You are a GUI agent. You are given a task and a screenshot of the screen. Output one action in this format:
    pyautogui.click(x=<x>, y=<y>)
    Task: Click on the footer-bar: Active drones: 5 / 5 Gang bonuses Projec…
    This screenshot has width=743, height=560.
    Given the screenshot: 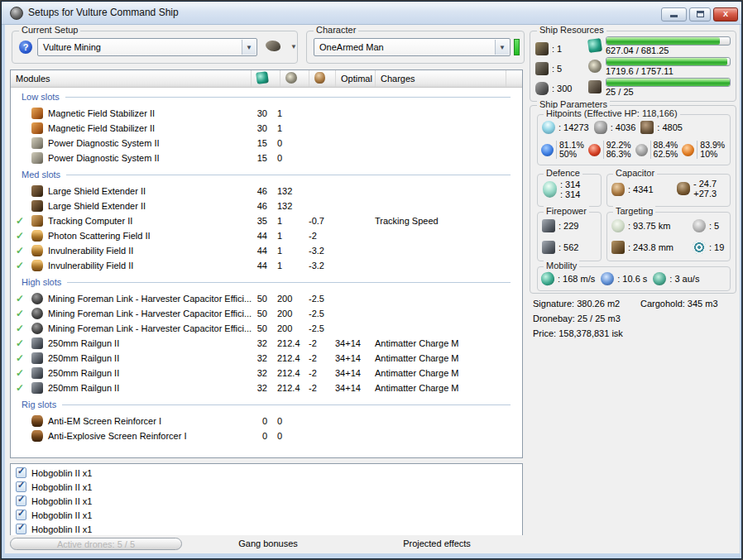 What is the action you would take?
    pyautogui.click(x=372, y=544)
    